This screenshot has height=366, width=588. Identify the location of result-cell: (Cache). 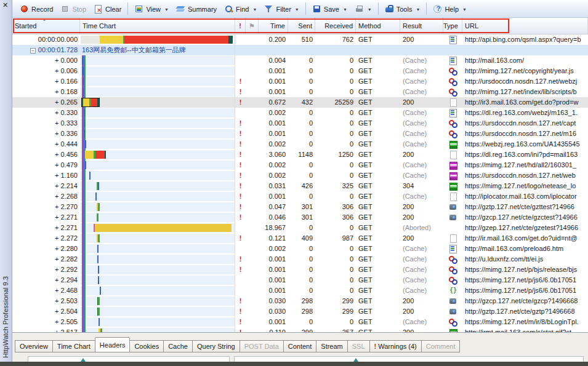
(422, 176).